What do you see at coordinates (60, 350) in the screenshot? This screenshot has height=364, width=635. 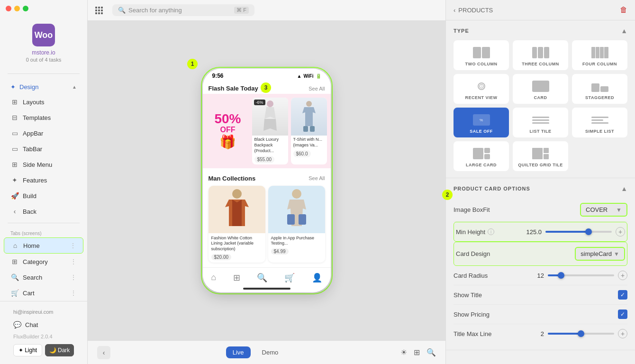 I see `dark-theme-btn: 🌙 Dark` at bounding box center [60, 350].